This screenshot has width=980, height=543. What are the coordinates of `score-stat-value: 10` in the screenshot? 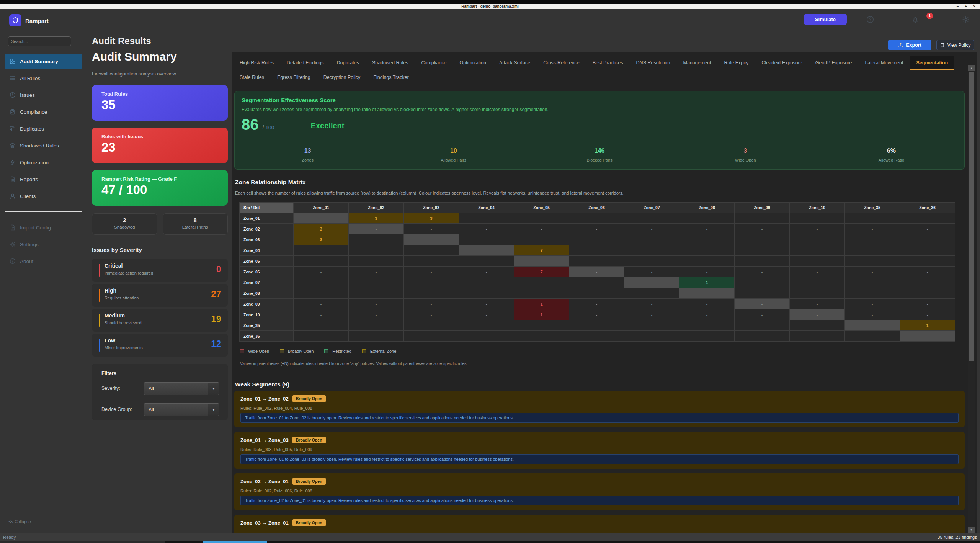 It's located at (453, 151).